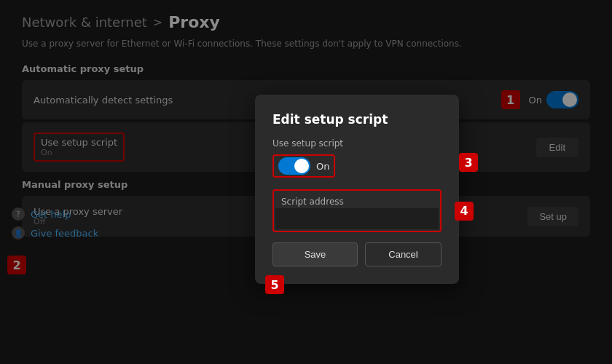 The width and height of the screenshot is (612, 364). What do you see at coordinates (357, 218) in the screenshot?
I see `script-address-input` at bounding box center [357, 218].